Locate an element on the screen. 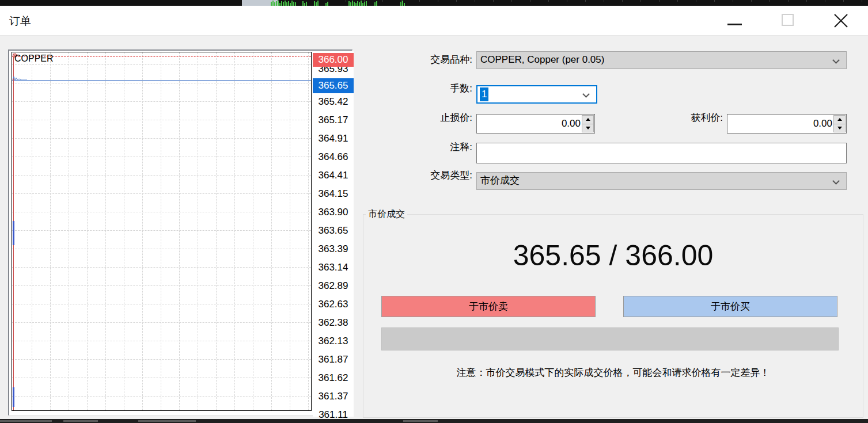 Image resolution: width=868 pixels, height=423 pixels. background-smudge is located at coordinates (81, 421).